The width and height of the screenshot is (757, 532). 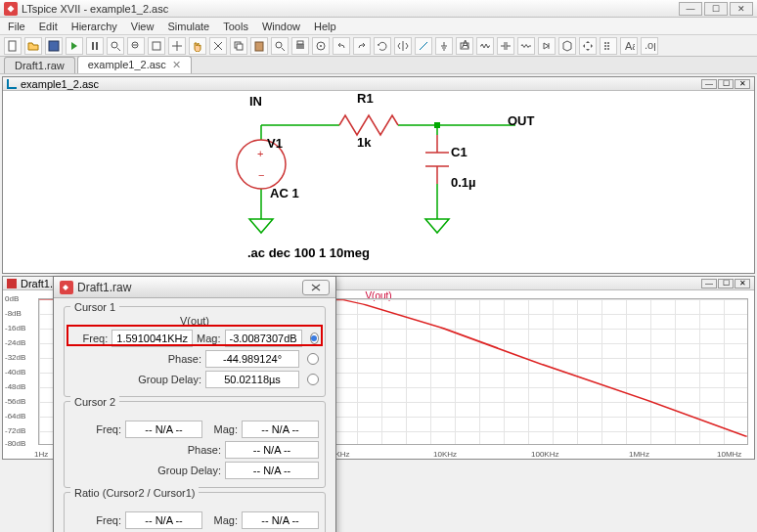 What do you see at coordinates (252, 379) in the screenshot?
I see `cursor1-gd-value: 50.02118µs` at bounding box center [252, 379].